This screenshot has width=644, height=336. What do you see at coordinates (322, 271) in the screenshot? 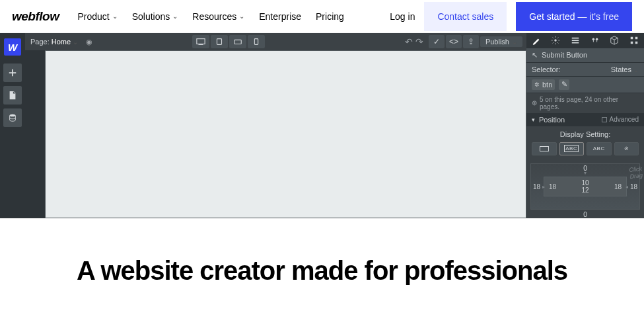
I see `hero-headline: A website creator made for professionals` at bounding box center [322, 271].